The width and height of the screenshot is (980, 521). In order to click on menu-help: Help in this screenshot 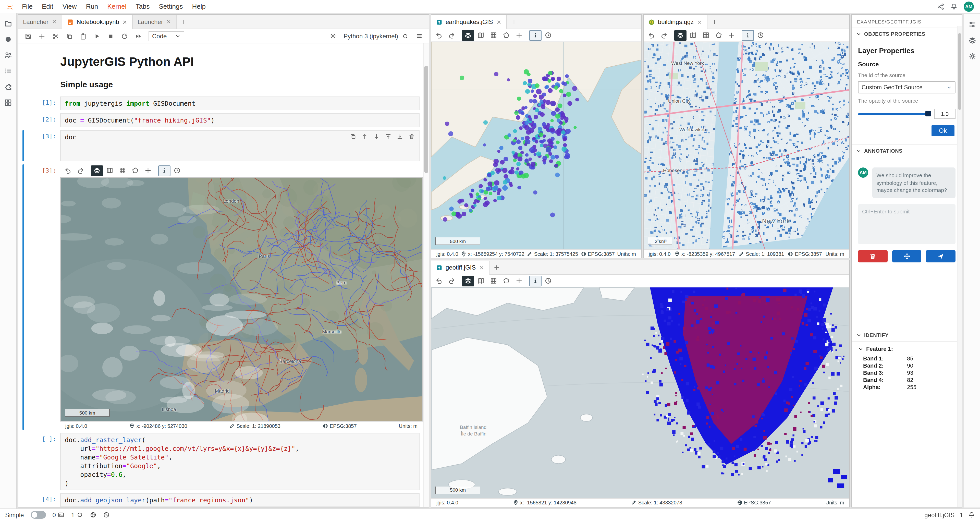, I will do `click(199, 6)`.